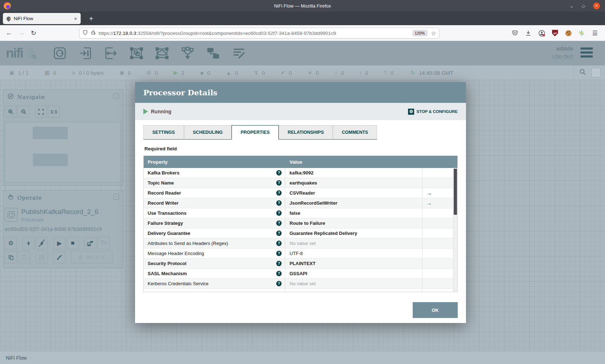 The height and width of the screenshot is (364, 605). Describe the element at coordinates (188, 53) in the screenshot. I see `funnel-toolbar-icon` at that location.